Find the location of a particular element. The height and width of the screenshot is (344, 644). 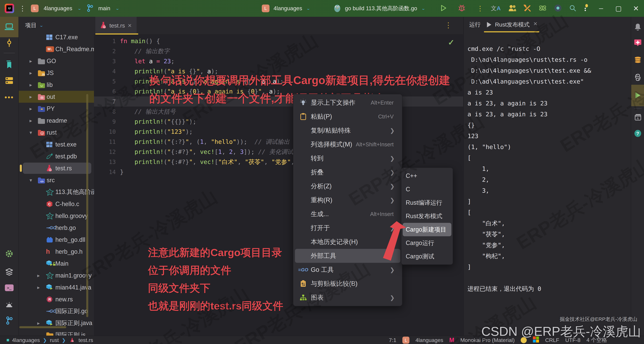

tab-test-rs: R test.rs ✕ is located at coordinates (116, 26).